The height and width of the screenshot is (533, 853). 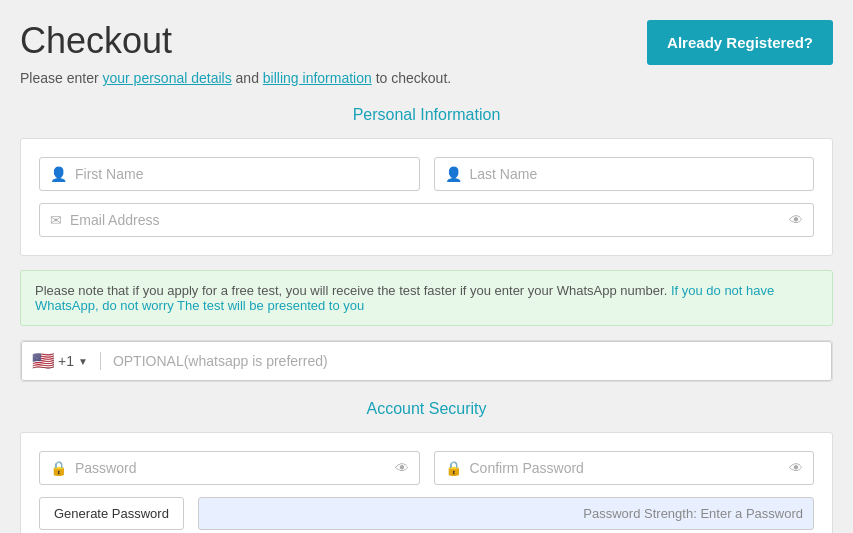 I want to click on country-code-selector: 🇺🇸 +1 ▼, so click(x=60, y=361).